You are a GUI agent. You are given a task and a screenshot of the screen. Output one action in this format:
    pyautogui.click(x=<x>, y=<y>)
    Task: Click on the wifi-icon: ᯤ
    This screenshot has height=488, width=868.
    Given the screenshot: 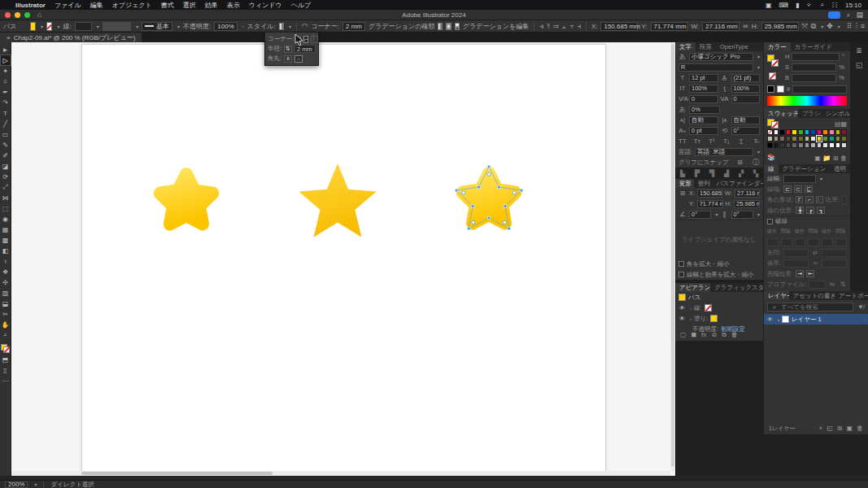 What is the action you would take?
    pyautogui.click(x=809, y=5)
    